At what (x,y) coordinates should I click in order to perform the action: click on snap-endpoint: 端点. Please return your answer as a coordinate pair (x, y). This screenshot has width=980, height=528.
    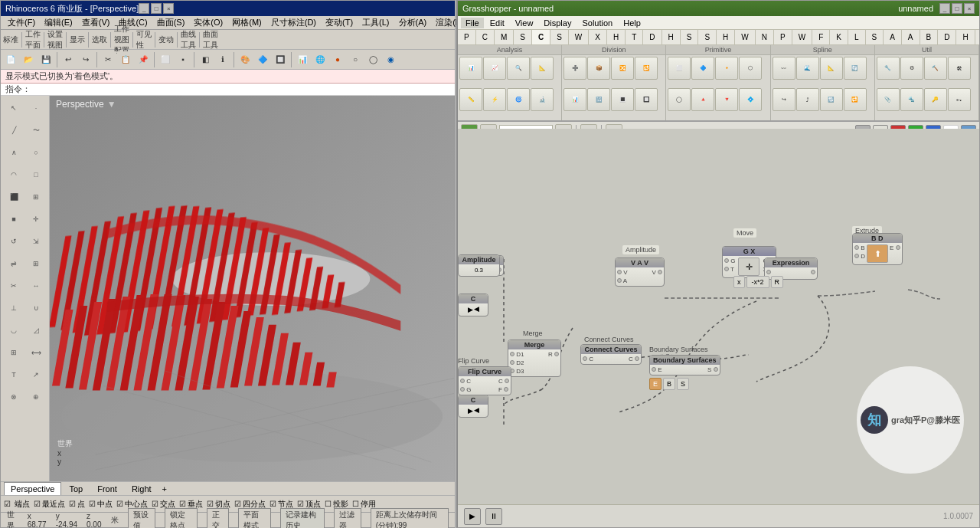
    Looking at the image, I should click on (22, 504).